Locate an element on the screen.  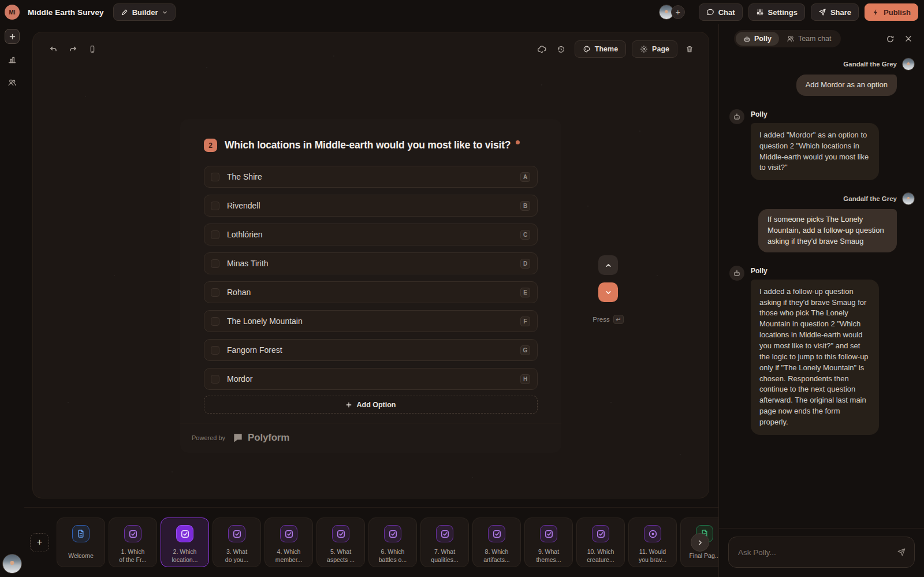
results-button is located at coordinates (12, 59).